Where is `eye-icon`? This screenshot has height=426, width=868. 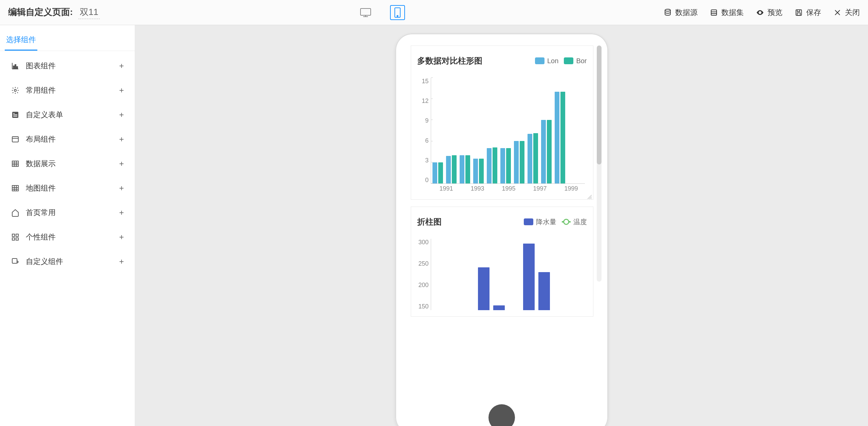
eye-icon is located at coordinates (760, 13).